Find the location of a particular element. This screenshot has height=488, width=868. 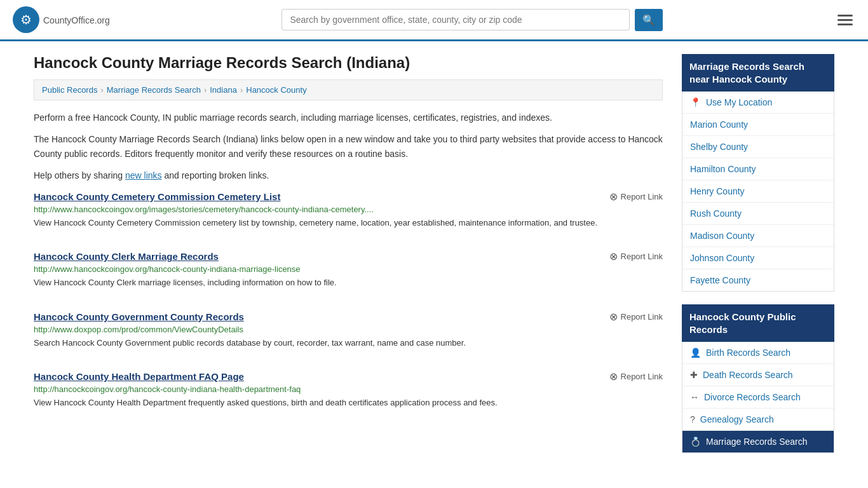

new-links-link: new links is located at coordinates (144, 175).